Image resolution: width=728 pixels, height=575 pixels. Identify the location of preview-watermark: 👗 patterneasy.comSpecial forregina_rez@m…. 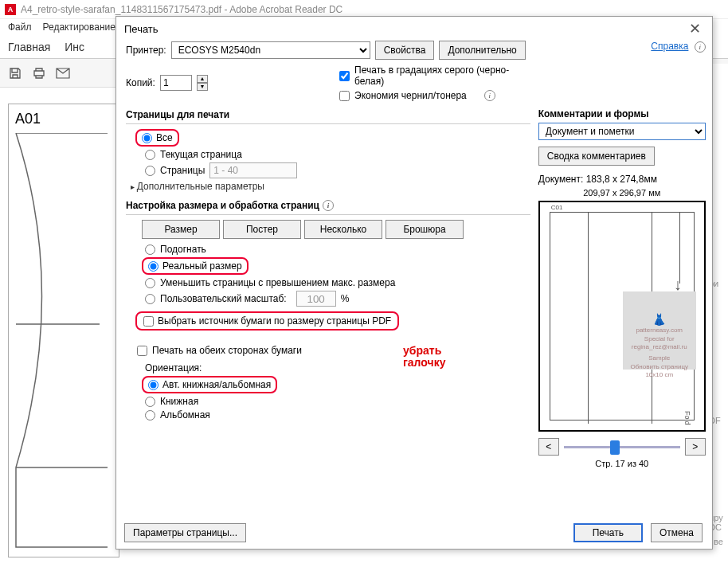
(660, 331).